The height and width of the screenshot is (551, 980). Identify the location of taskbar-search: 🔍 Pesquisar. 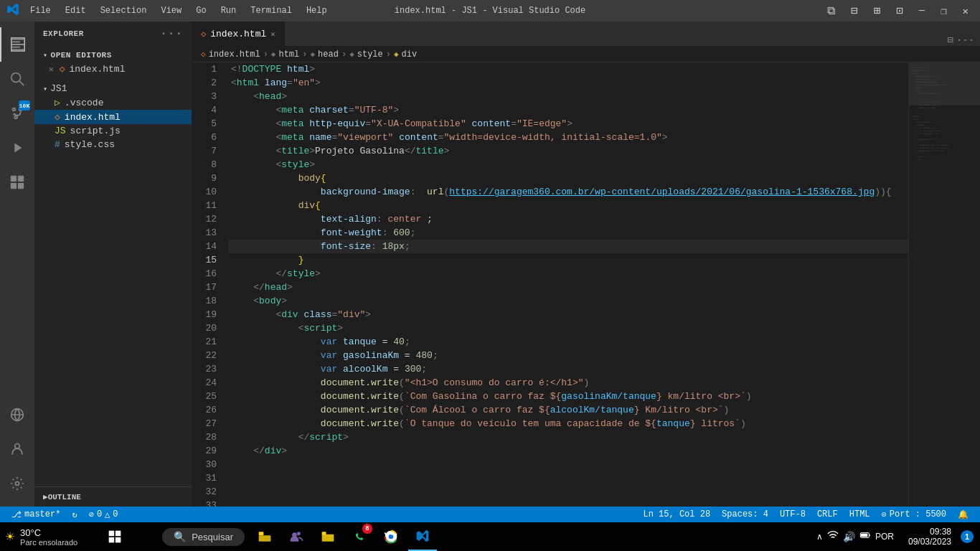
(204, 537).